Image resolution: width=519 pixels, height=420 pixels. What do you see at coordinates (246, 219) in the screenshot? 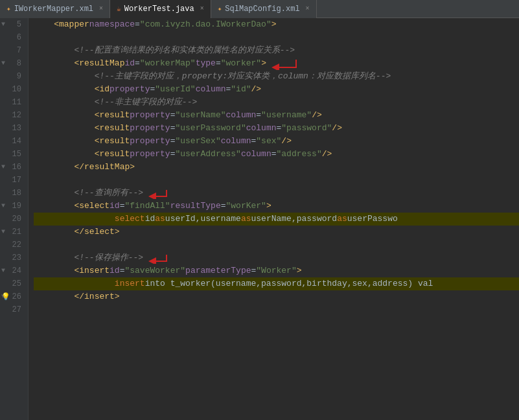
I see `kw-as2: as` at bounding box center [246, 219].